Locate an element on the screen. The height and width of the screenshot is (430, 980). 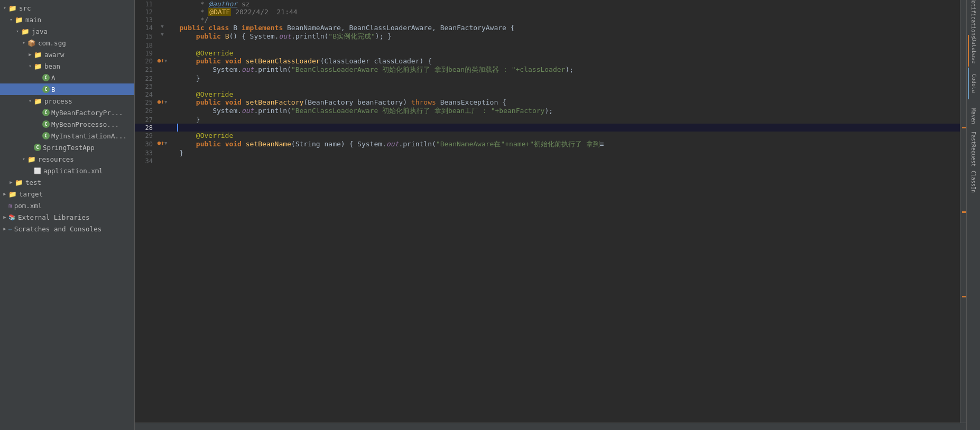
sidebar-item-awarw: ▶ 📁 awarw is located at coordinates (67, 54).